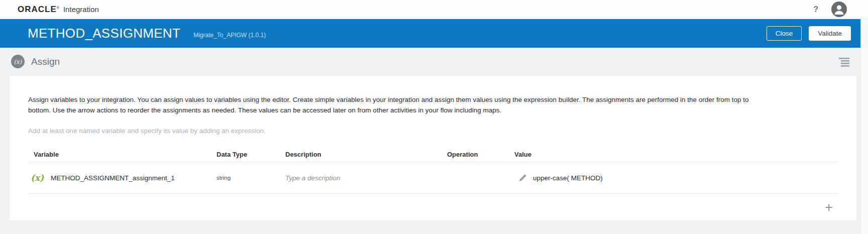 This screenshot has height=234, width=868. I want to click on empty-state-hint: Add at least one named variable and spec…, so click(433, 131).